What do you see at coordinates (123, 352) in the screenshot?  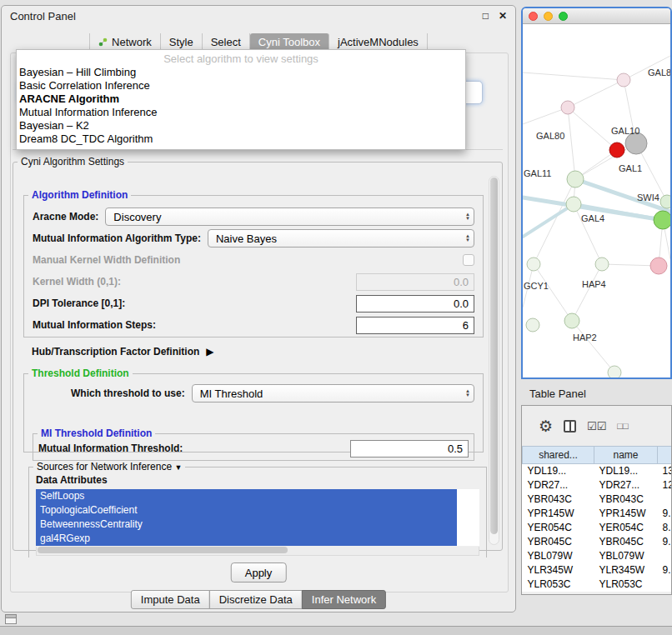 I see `hub-section-toggle: Hub/Transcription Factor Definition ▶` at bounding box center [123, 352].